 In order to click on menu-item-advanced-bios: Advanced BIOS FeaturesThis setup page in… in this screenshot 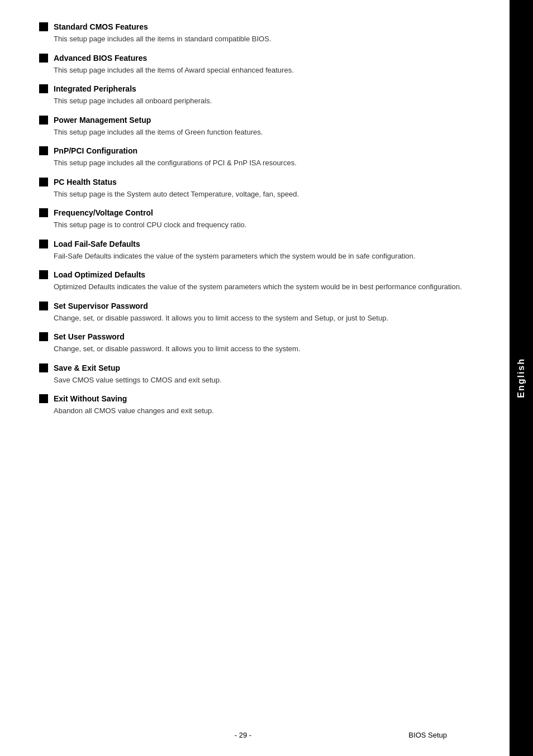, I will do `click(260, 65)`.